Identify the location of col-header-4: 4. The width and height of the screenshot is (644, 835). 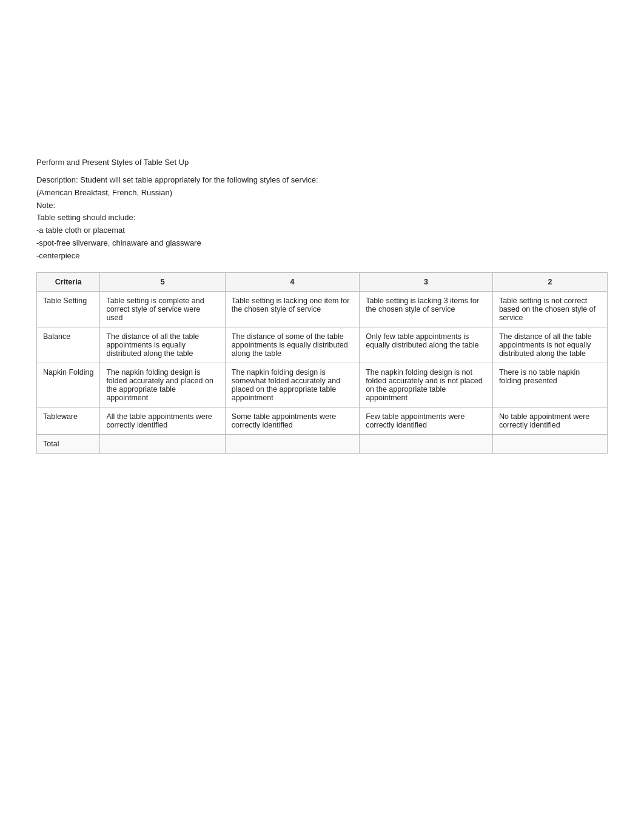
(292, 281).